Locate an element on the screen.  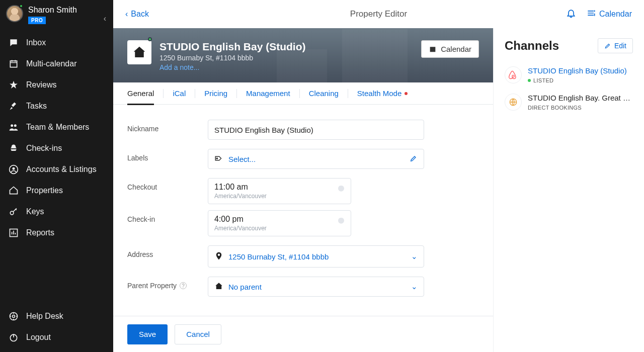
channel-name: STUDIO English Bay. Great L… is located at coordinates (581, 98).